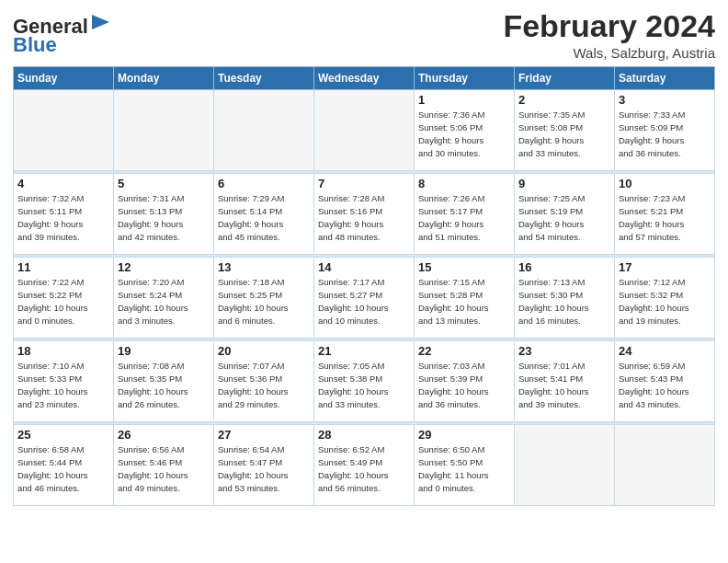 The width and height of the screenshot is (728, 563). What do you see at coordinates (465, 79) in the screenshot?
I see `calendar-header-thursday: Thursday` at bounding box center [465, 79].